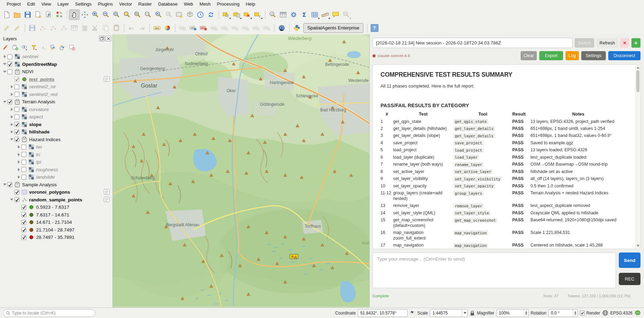  What do you see at coordinates (168, 4) in the screenshot?
I see `menu-database: Database` at bounding box center [168, 4].